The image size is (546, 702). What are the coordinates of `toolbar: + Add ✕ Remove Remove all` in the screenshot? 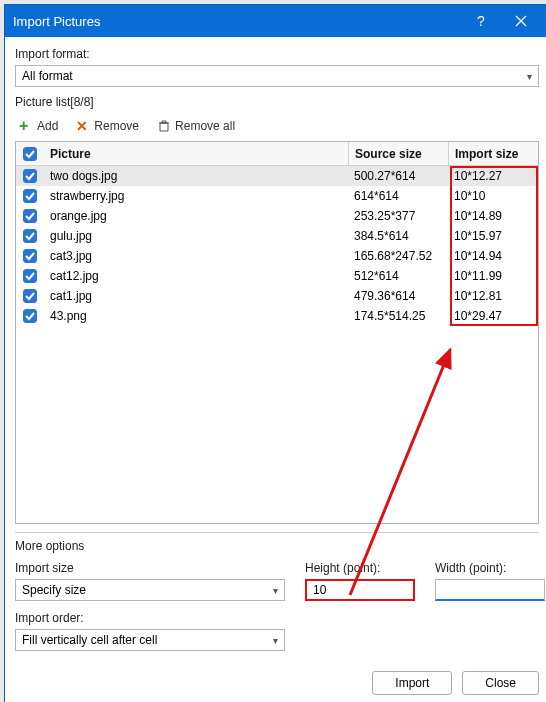 It's located at (277, 126).